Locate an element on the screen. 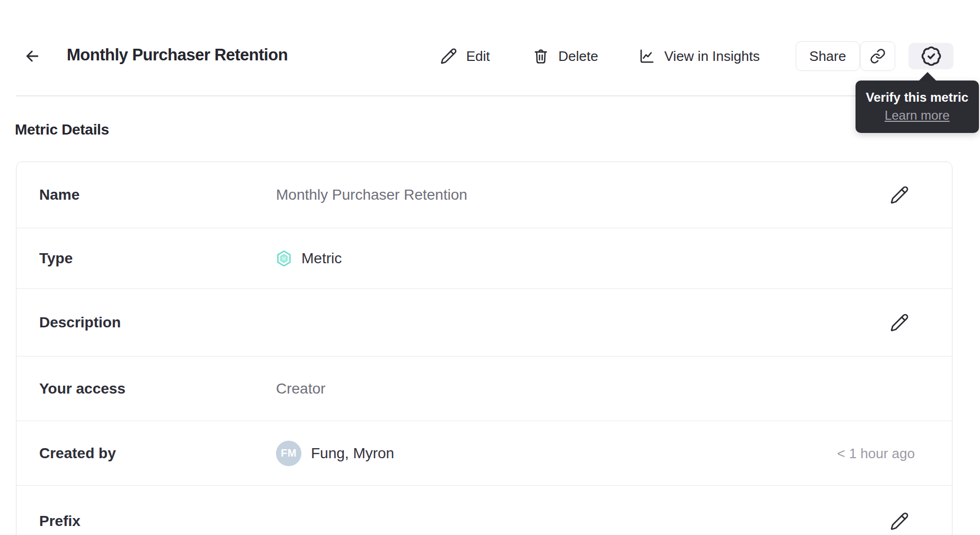 This screenshot has height=535, width=980. row-value: Metric is located at coordinates (309, 258).